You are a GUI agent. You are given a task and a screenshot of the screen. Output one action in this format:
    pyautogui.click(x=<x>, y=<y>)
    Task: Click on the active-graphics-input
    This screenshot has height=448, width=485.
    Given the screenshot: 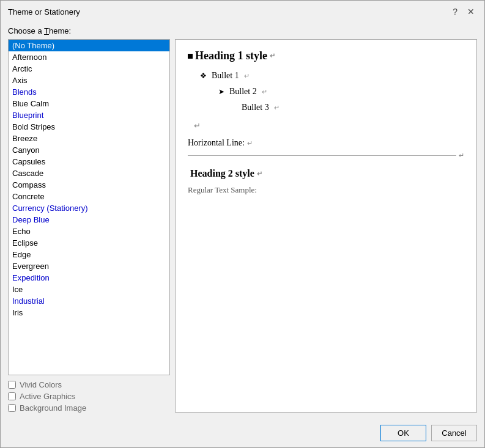 What is the action you would take?
    pyautogui.click(x=12, y=396)
    